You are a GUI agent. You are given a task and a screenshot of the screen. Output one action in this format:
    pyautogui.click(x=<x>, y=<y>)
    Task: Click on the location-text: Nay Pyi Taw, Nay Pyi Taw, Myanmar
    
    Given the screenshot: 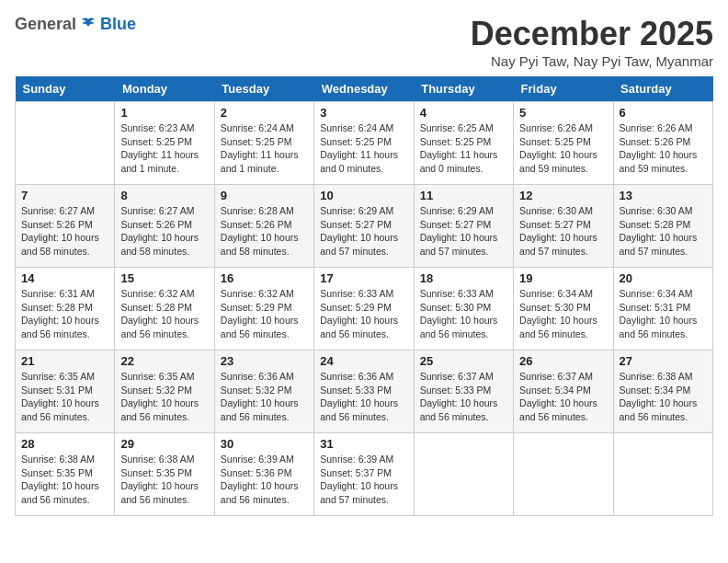 What is the action you would take?
    pyautogui.click(x=592, y=61)
    